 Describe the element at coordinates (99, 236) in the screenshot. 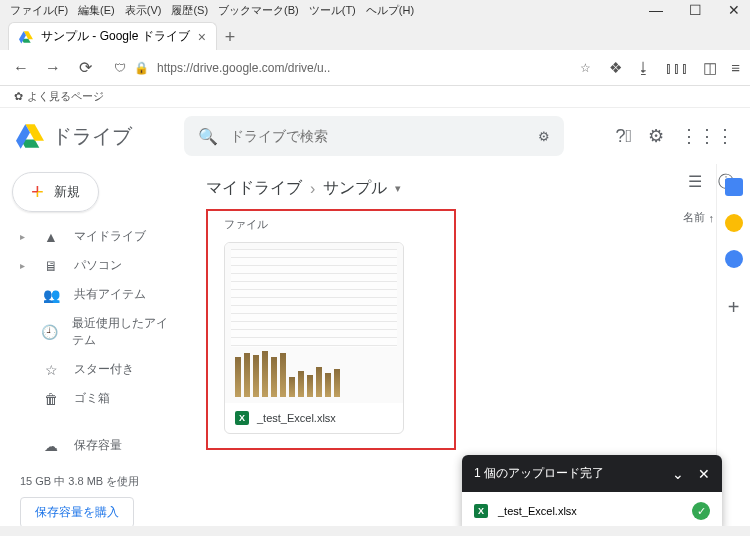

I see `sidebar-item-mydrive: ▸▲マイドライブ` at that location.